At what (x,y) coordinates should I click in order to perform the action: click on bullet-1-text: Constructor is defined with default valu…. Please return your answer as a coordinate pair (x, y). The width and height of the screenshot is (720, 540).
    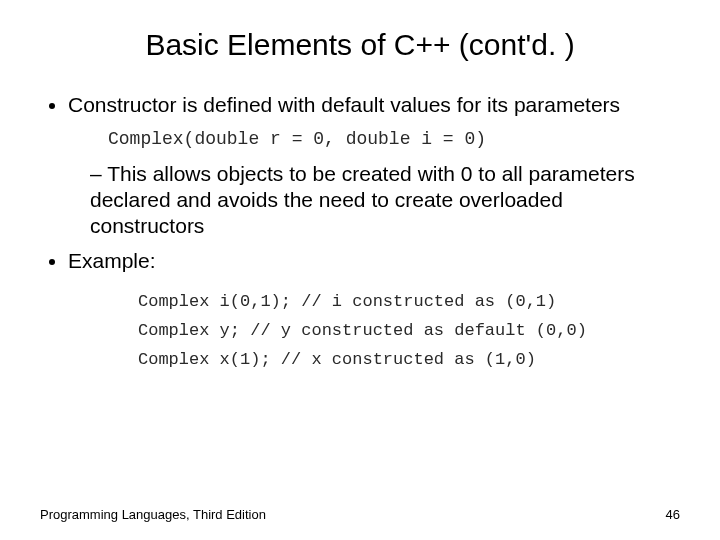
    Looking at the image, I should click on (344, 104).